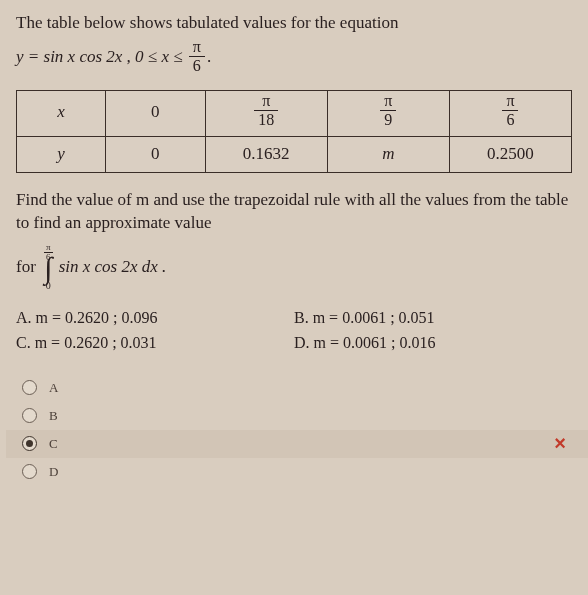  I want to click on integrand: sin x cos 2x dx ., so click(113, 268).